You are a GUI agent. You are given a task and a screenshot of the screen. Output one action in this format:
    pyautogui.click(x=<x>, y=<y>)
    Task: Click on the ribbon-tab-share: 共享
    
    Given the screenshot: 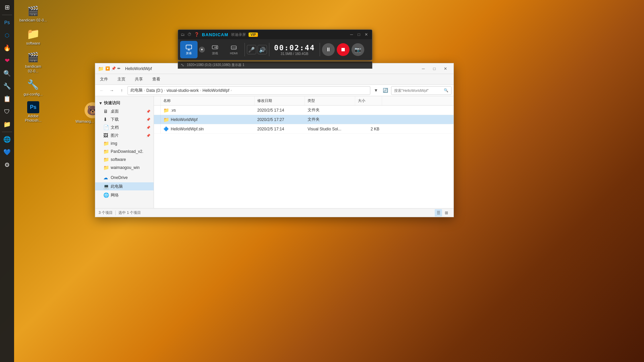 What is the action you would take?
    pyautogui.click(x=139, y=79)
    